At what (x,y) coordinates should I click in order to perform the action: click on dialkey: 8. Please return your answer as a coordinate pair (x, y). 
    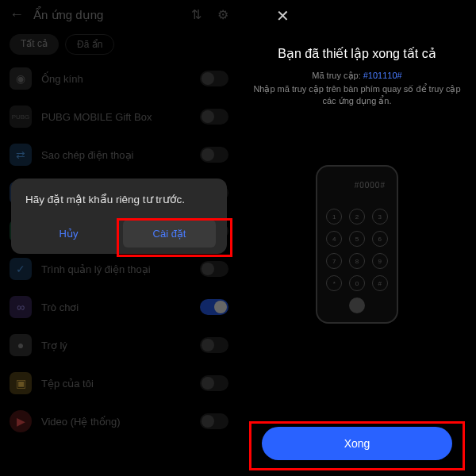
    Looking at the image, I should click on (357, 261).